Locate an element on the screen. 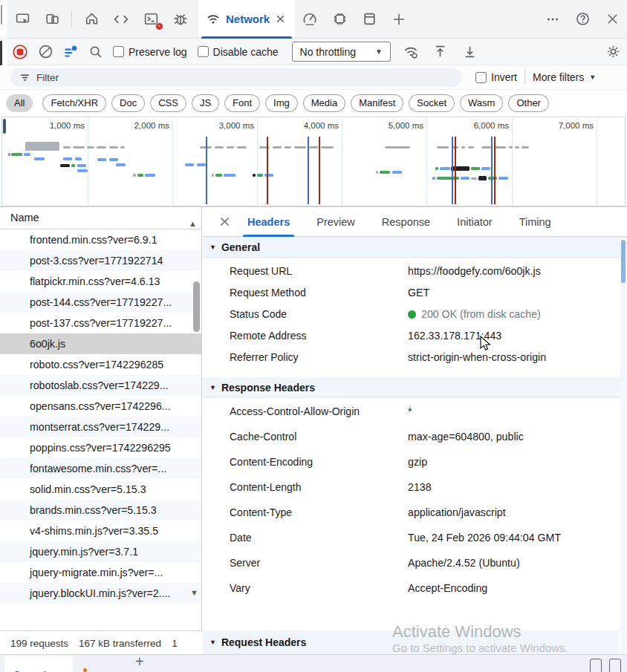 The width and height of the screenshot is (627, 672). request-list-item: 6o0jk.js is located at coordinates (101, 344).